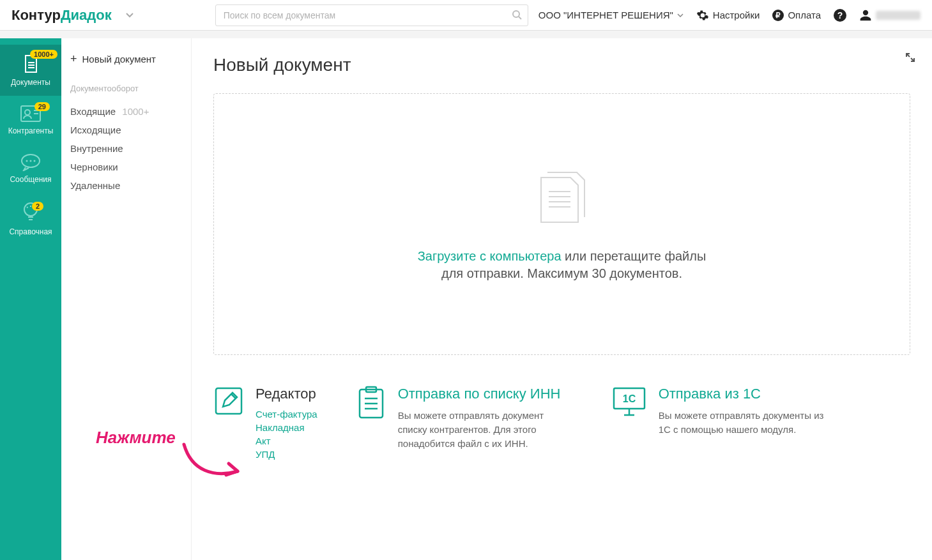 The width and height of the screenshot is (932, 560). What do you see at coordinates (606, 15) in the screenshot?
I see `org-name: ООО "ИНТЕРНЕТ РЕШЕНИЯ"` at bounding box center [606, 15].